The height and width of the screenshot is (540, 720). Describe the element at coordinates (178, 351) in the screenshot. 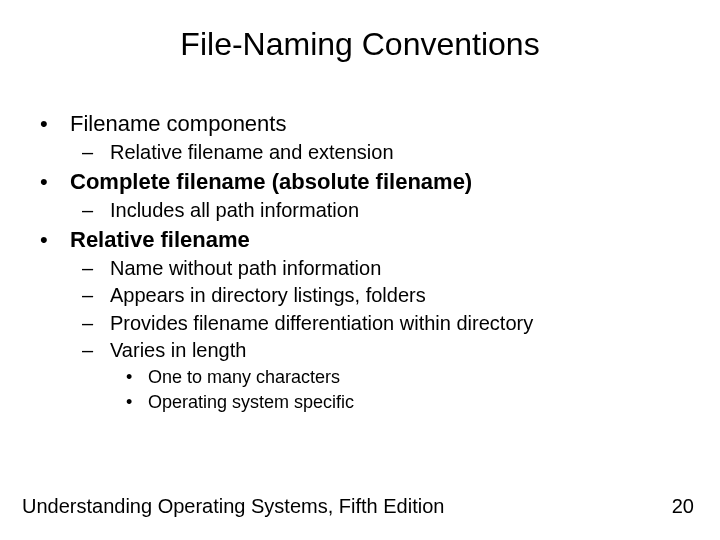

I see `bullet-text: Varies in length` at that location.